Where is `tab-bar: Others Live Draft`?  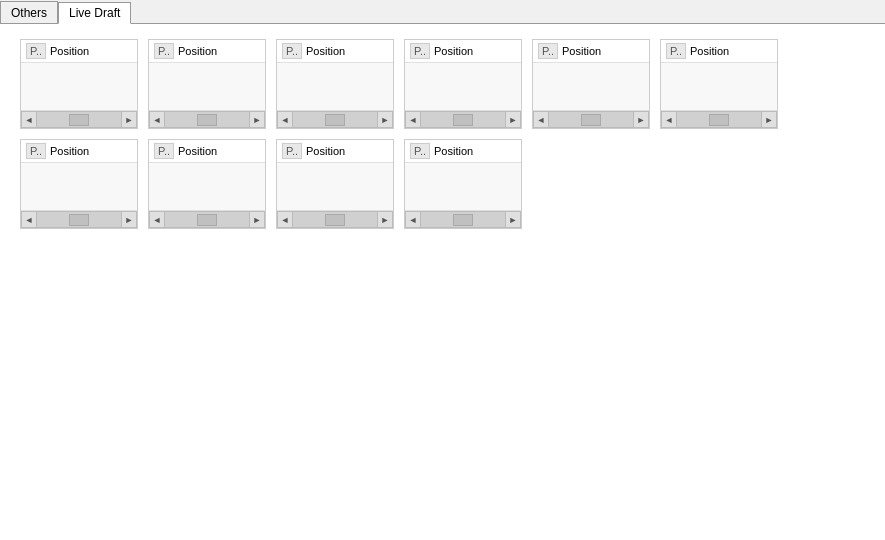
tab-bar: Others Live Draft is located at coordinates (442, 12).